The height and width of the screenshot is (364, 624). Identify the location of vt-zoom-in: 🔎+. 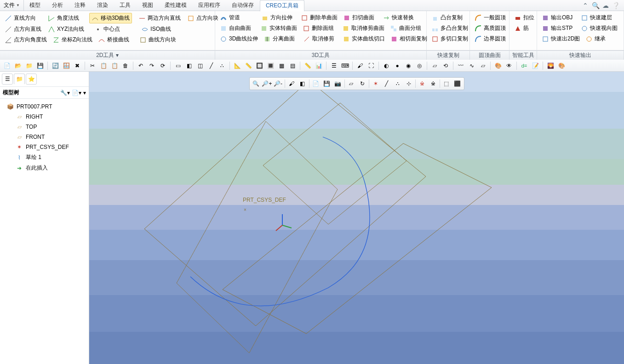
(267, 84).